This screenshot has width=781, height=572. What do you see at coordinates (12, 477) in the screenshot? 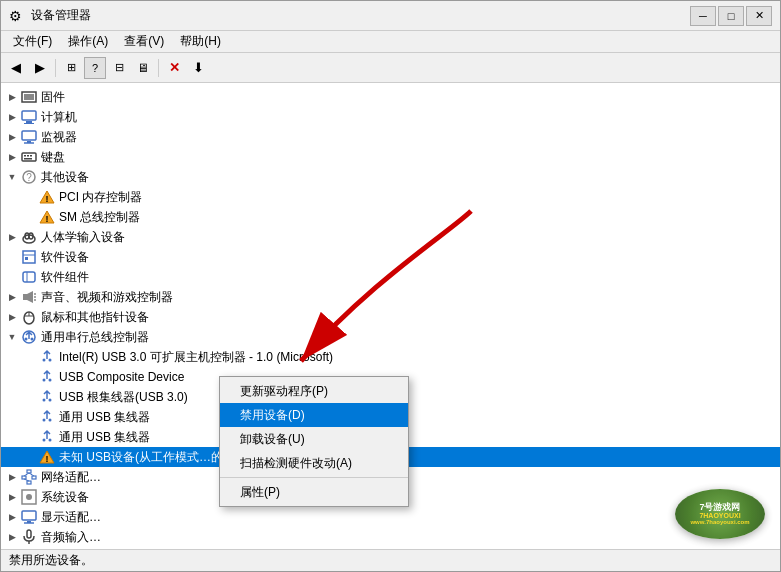
I see `tree-expand-network: ▶` at bounding box center [12, 477].